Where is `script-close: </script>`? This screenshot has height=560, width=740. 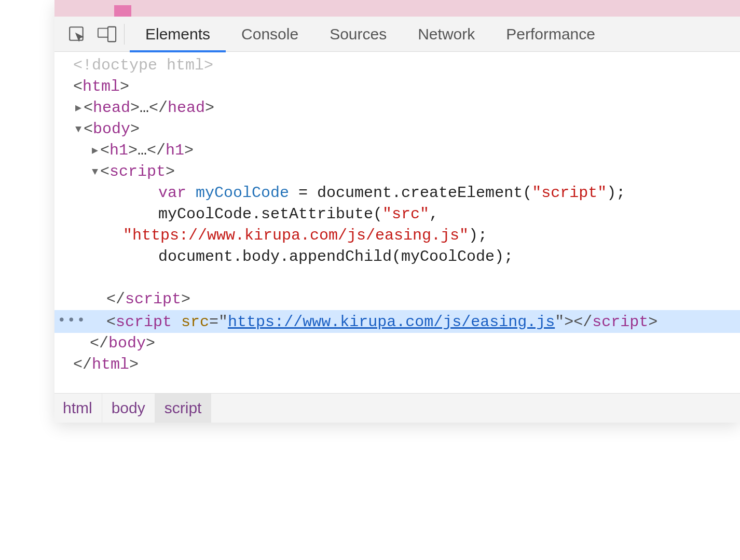
script-close: </script> is located at coordinates (398, 300).